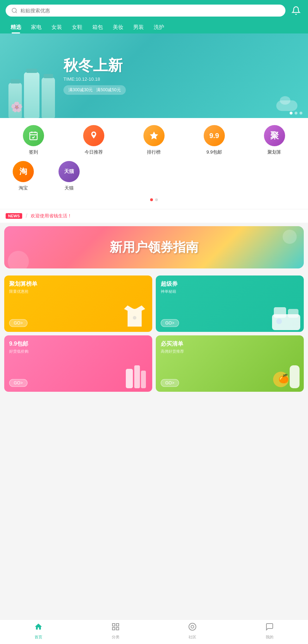 The image size is (308, 644). Describe the element at coordinates (23, 176) in the screenshot. I see `quick-icon-taobao: 淘 淘宝` at that location.